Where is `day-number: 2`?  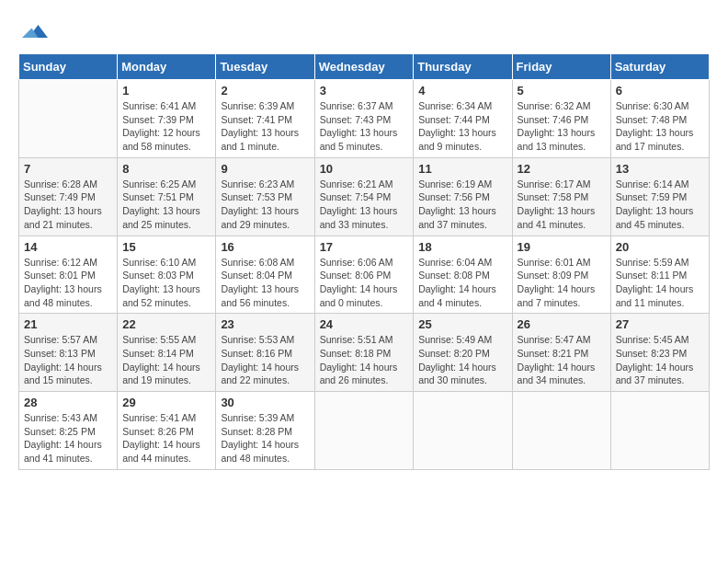 day-number: 2 is located at coordinates (265, 90).